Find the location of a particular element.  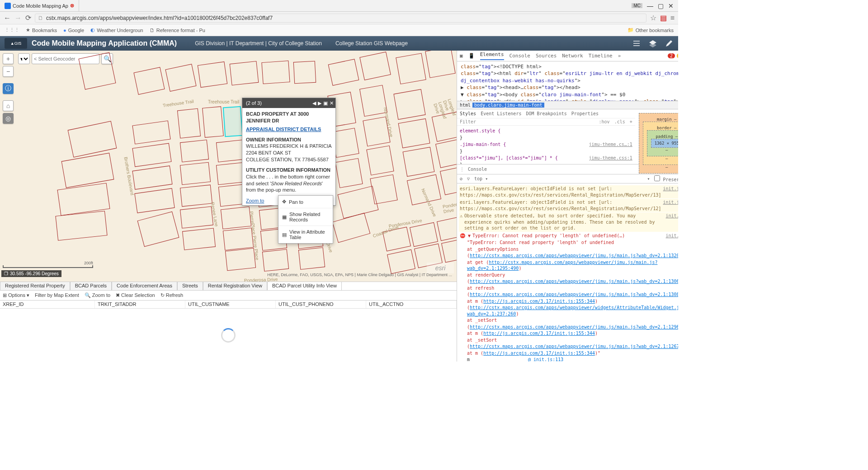

popup-prev-icon: ◀ is located at coordinates (314, 103).